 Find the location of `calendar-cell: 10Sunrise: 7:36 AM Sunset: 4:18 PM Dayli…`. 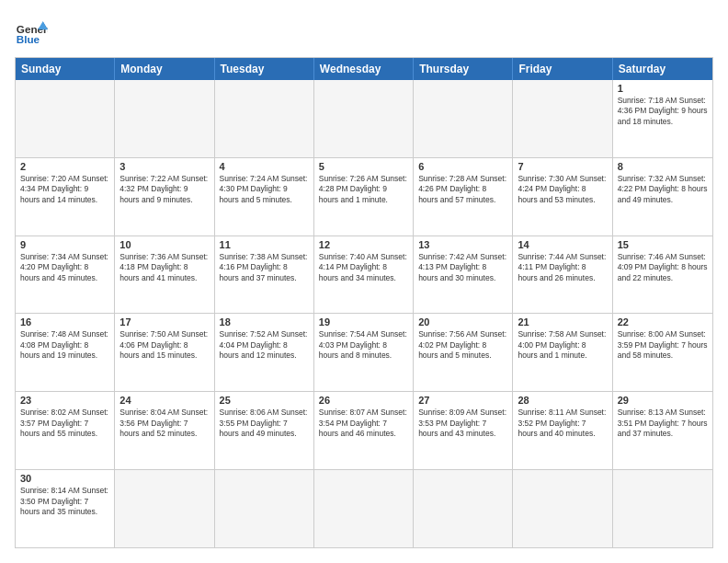

calendar-cell: 10Sunrise: 7:36 AM Sunset: 4:18 PM Dayli… is located at coordinates (165, 275).